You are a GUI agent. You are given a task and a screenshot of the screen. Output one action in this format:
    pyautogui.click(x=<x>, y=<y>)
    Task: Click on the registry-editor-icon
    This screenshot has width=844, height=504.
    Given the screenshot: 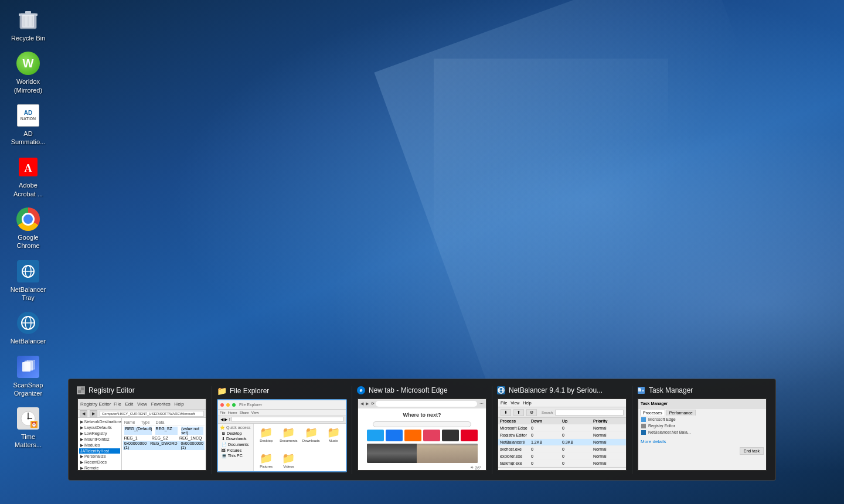 What is the action you would take?
    pyautogui.click(x=81, y=390)
    